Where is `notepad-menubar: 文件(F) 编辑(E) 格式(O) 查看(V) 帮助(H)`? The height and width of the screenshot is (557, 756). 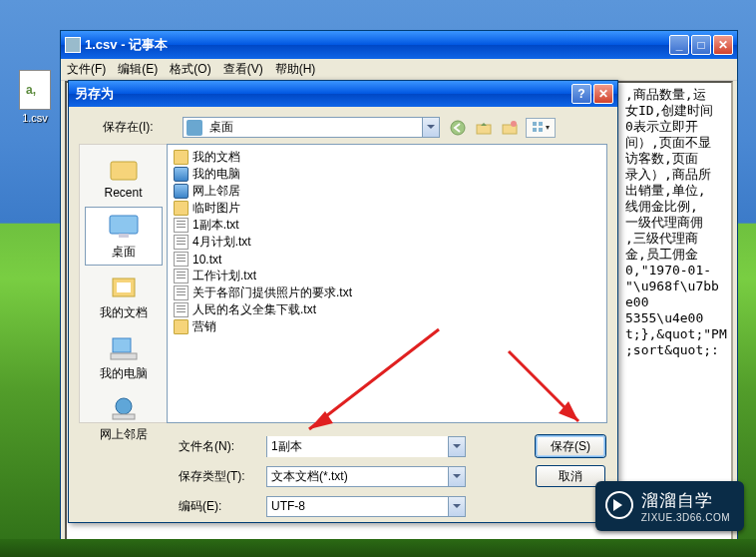 notepad-menubar: 文件(F) 编辑(E) 格式(O) 查看(V) 帮助(H) is located at coordinates (399, 70).